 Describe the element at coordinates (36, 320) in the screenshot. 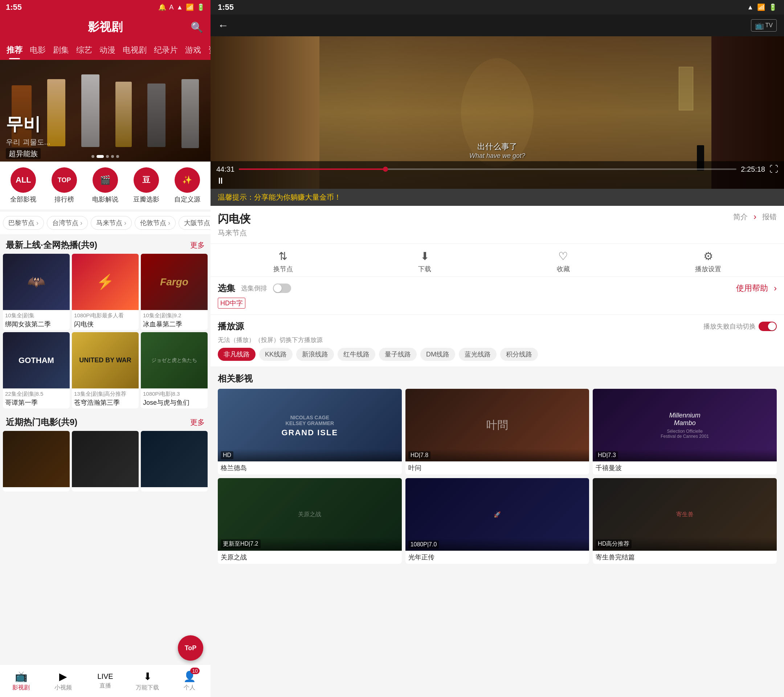

I see `movie-info-1: 10集全|剧集 绑闻女孩第二季` at that location.